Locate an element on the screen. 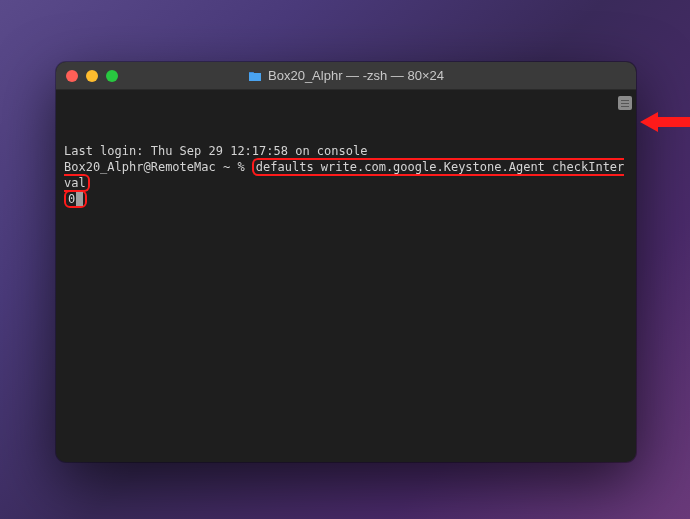 This screenshot has height=519, width=690. title-bar: Box20_Alphr — -zsh — 80×24 is located at coordinates (346, 76).